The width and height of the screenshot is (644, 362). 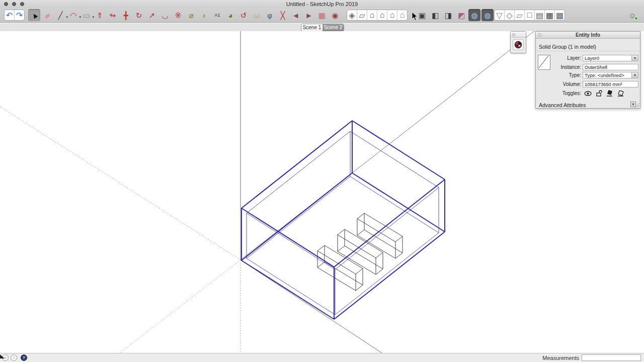 What do you see at coordinates (518, 35) in the screenshot?
I see `floating-toolbar-titlebar` at bounding box center [518, 35].